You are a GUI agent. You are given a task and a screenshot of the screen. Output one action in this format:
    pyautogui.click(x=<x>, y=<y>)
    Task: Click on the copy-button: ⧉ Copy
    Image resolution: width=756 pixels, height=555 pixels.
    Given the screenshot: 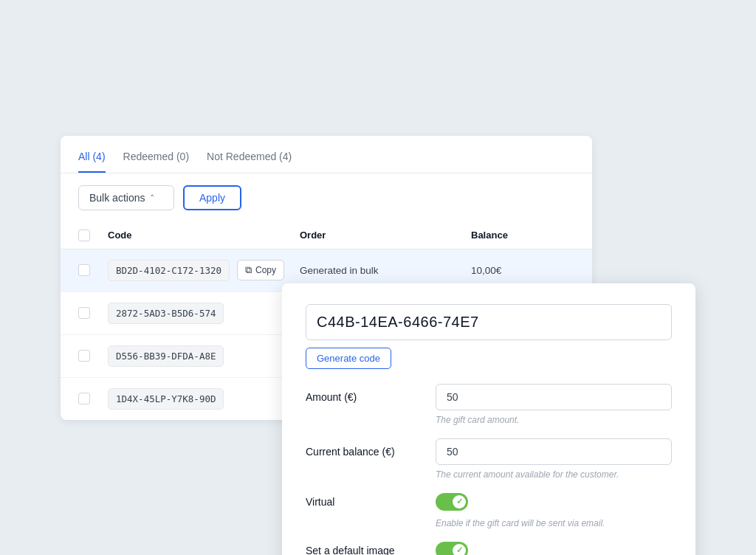 What is the action you would take?
    pyautogui.click(x=261, y=270)
    